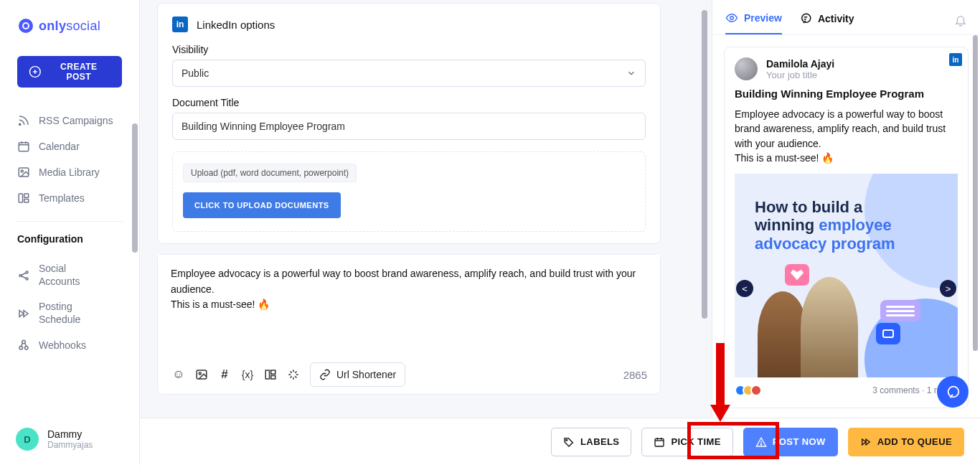 The width and height of the screenshot is (980, 465). I want to click on linkedin-badge-icon: in, so click(956, 60).